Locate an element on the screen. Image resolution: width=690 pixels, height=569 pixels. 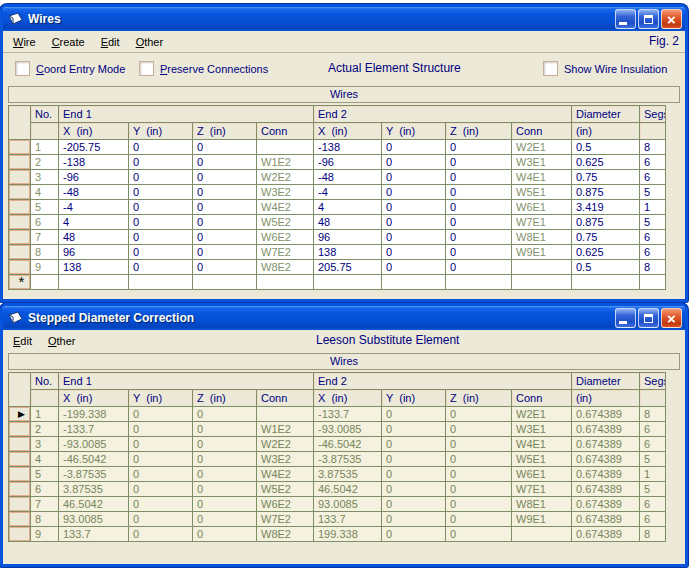
cell-diameter: 0.875 is located at coordinates (606, 222).